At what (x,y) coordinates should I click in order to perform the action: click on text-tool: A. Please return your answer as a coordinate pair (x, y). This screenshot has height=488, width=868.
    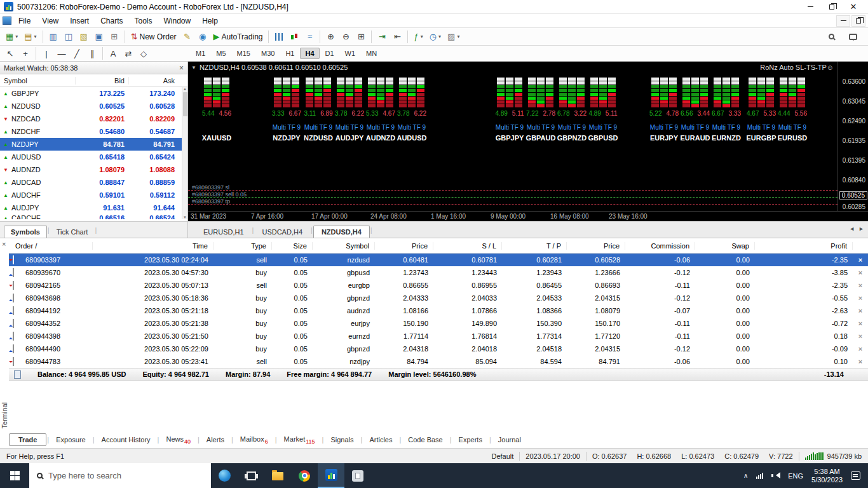
    Looking at the image, I should click on (113, 53).